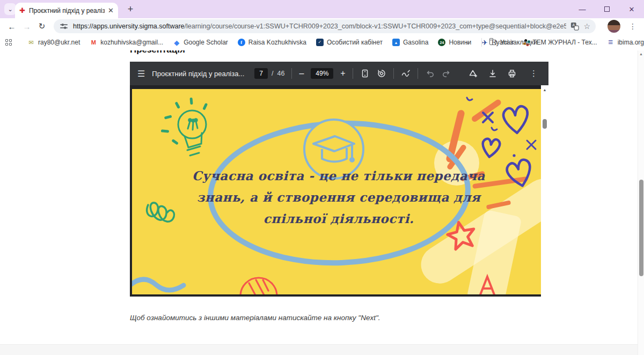 The height and width of the screenshot is (355, 644). What do you see at coordinates (111, 11) in the screenshot?
I see `tab-close-icon: ✕` at bounding box center [111, 11].